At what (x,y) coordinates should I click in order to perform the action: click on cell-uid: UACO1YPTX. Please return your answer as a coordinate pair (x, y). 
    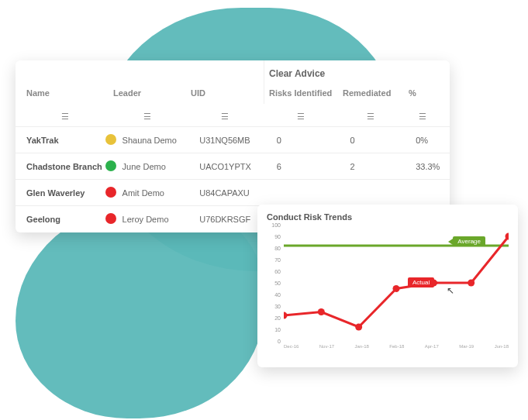
    Looking at the image, I should click on (233, 167).